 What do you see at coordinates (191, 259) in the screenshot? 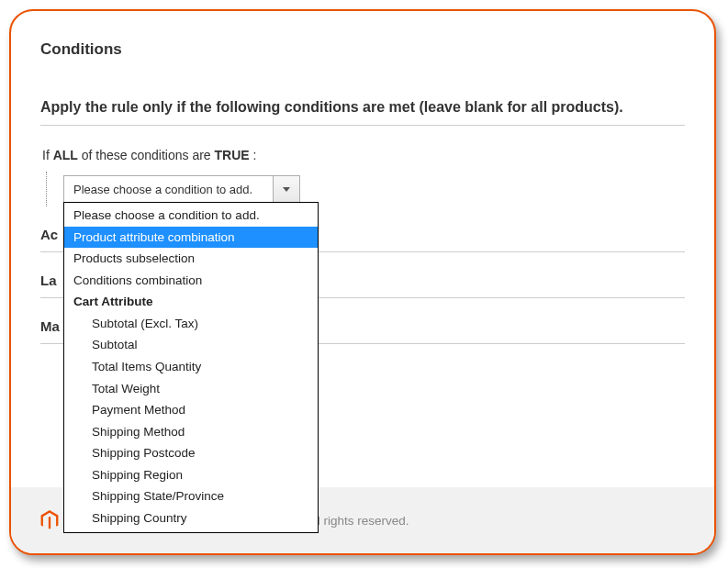
I see `condition-option: Products subselection` at bounding box center [191, 259].